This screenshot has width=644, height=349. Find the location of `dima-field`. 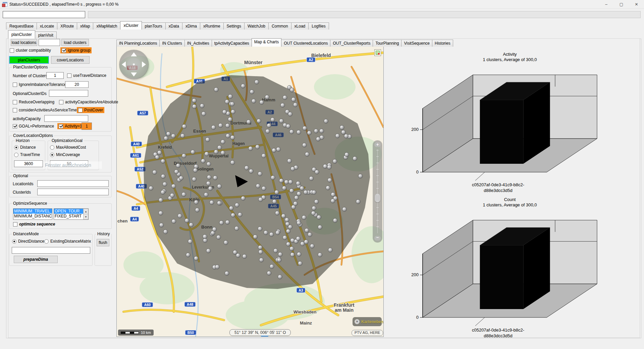

dima-field is located at coordinates (51, 250).